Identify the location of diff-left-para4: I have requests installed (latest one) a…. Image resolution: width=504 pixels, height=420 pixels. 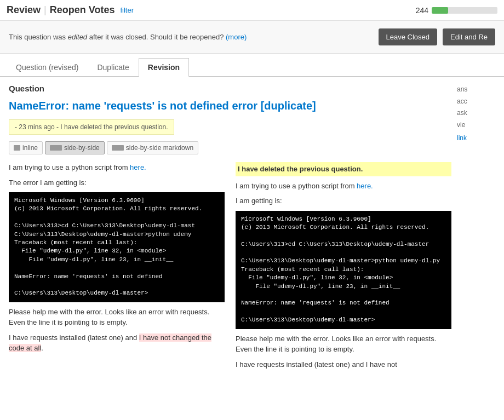
(117, 343).